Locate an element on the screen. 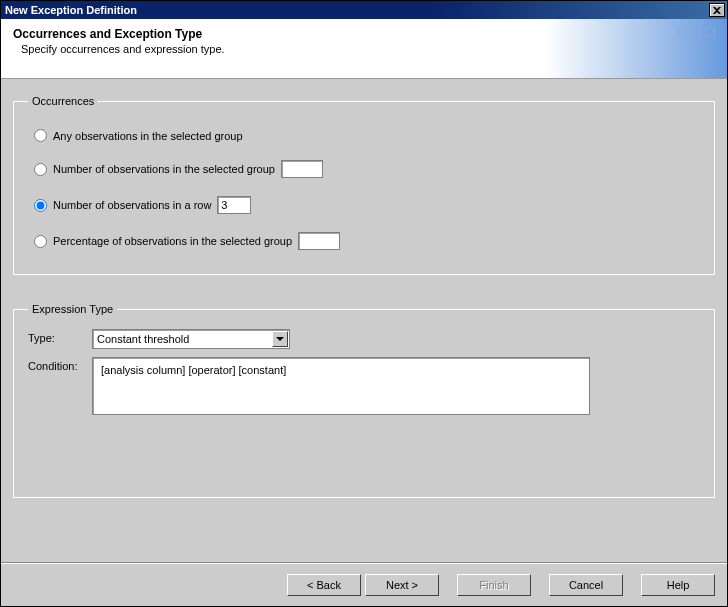 The height and width of the screenshot is (607, 728). chevron-down-icon is located at coordinates (280, 339).